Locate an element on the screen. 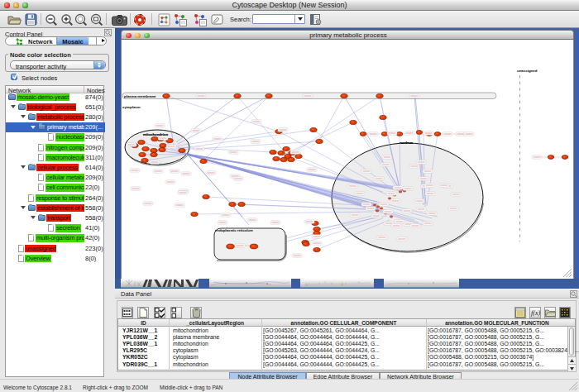 This screenshot has width=579, height=392. svg-text: plasma membrane is located at coordinates (141, 96).